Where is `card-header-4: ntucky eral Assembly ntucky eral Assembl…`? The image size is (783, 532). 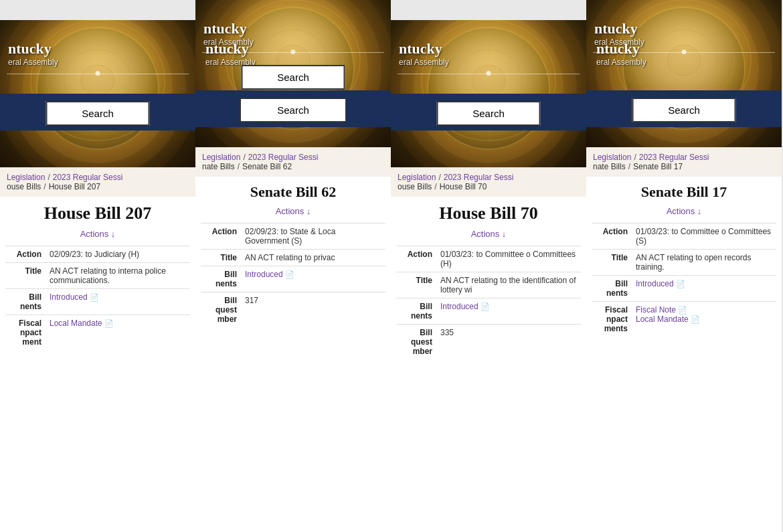 card-header-4: ntucky eral Assembly ntucky eral Assembl… is located at coordinates (684, 74).